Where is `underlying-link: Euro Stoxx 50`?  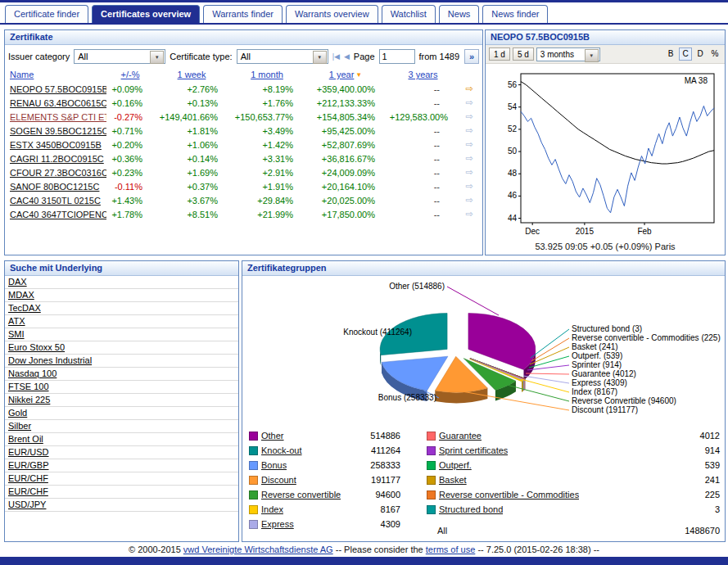
underlying-link: Euro Stoxx 50 is located at coordinates (36, 347).